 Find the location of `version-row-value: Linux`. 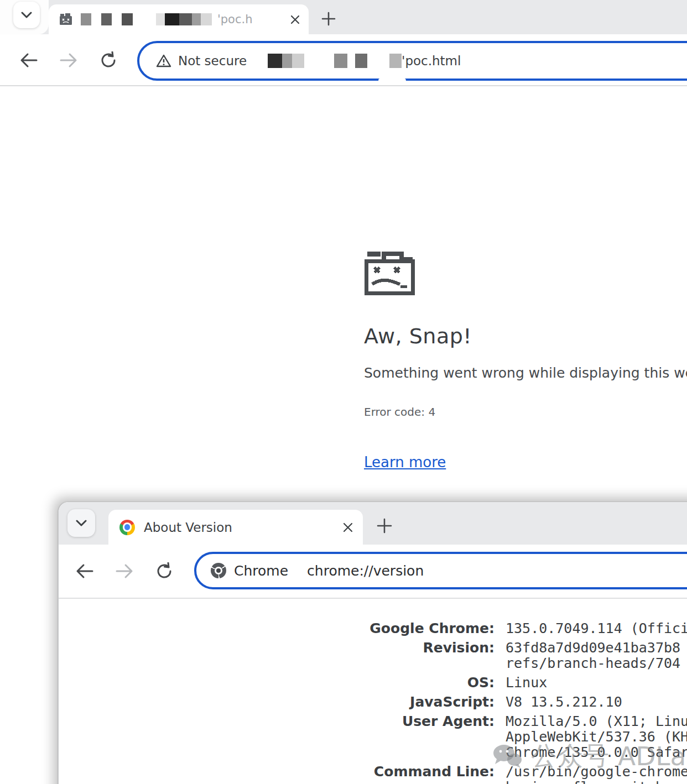

version-row-value: Linux is located at coordinates (527, 683).